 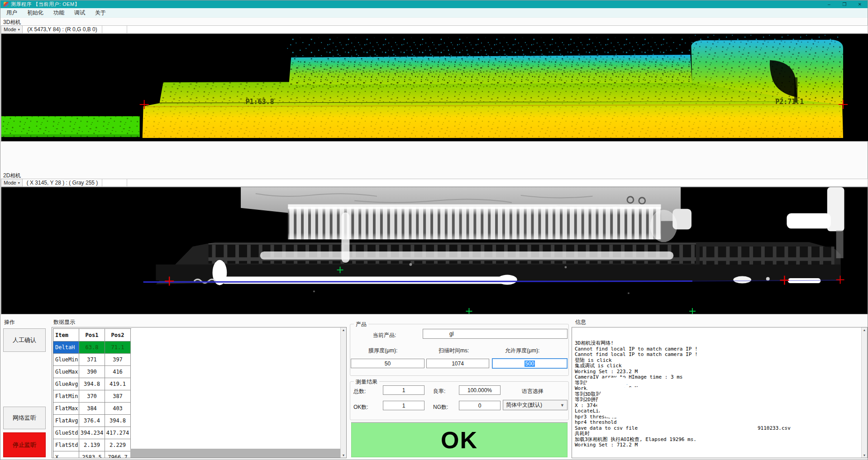 What do you see at coordinates (434, 183) in the screenshot?
I see `camera2d-toolbar: Mode ▾ ( X 3145, Y 28 ) : ( Gray 255 )` at bounding box center [434, 183].